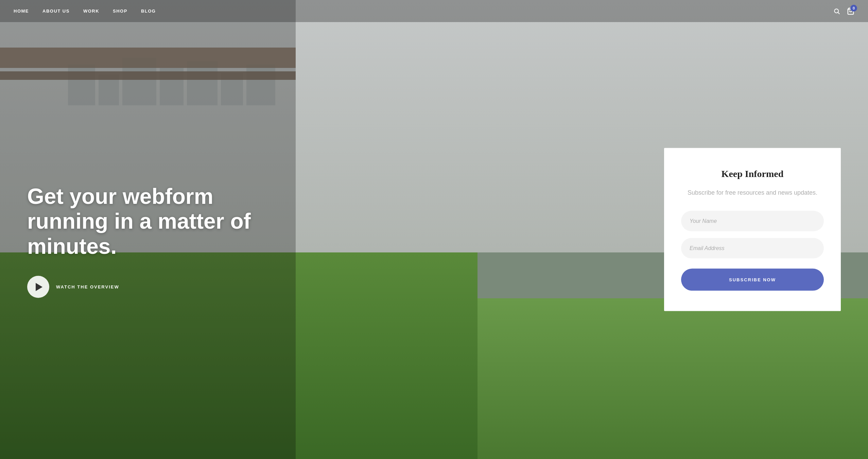 This screenshot has width=868, height=459. I want to click on nav-item-work: WORK, so click(91, 11).